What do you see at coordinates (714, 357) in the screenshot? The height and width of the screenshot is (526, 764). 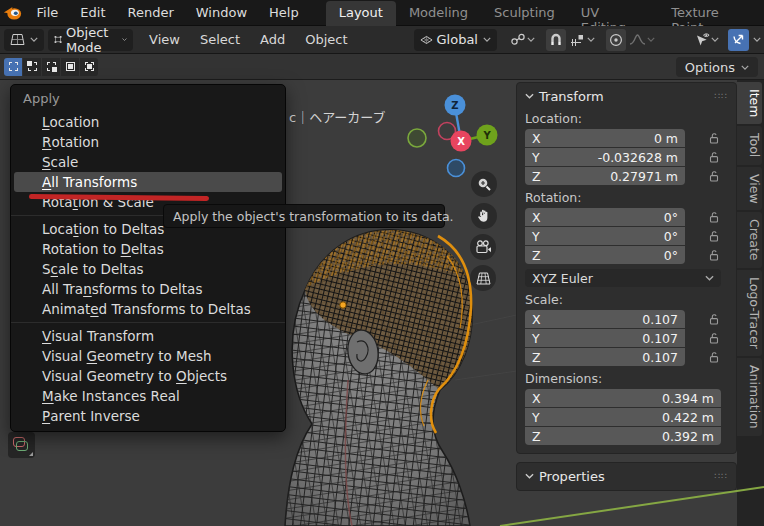 I see `lock-icon-scale-z` at bounding box center [714, 357].